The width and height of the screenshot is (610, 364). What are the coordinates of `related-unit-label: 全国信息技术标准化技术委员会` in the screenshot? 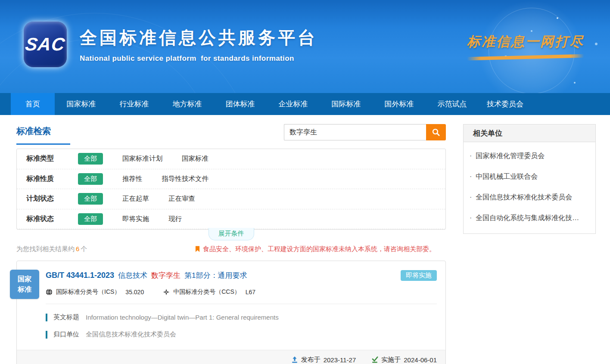 It's located at (524, 197).